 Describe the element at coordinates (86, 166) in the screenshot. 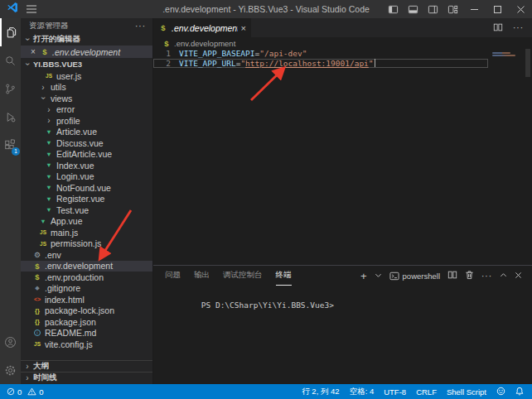

I see `tree-item-Index.vue: ▼Index.vue` at that location.